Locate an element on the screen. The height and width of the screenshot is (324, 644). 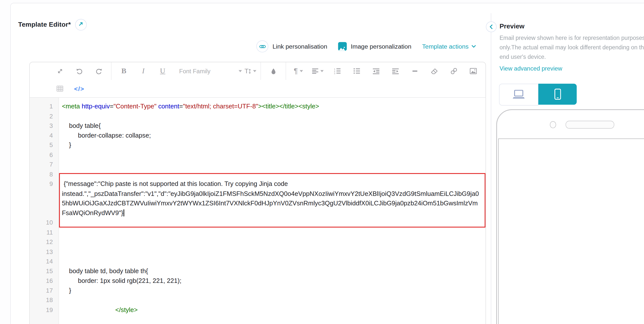
line-number: 4 is located at coordinates (44, 135).